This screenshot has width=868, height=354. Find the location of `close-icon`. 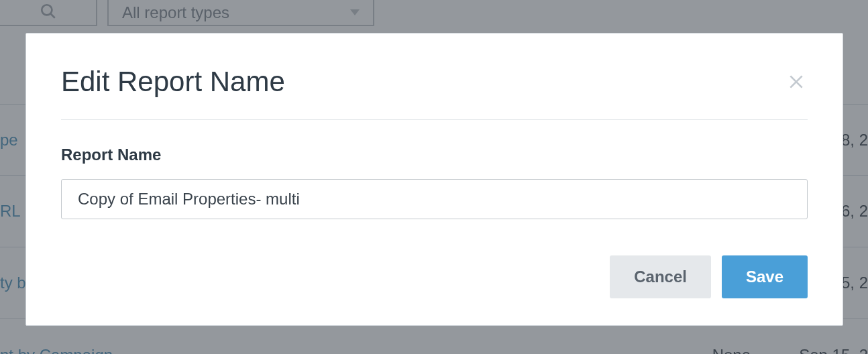

close-icon is located at coordinates (796, 83).